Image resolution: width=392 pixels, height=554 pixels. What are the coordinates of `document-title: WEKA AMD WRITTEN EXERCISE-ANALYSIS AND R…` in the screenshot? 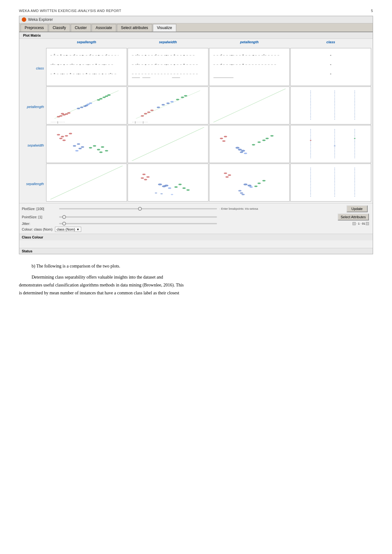 It's located at (70, 11).